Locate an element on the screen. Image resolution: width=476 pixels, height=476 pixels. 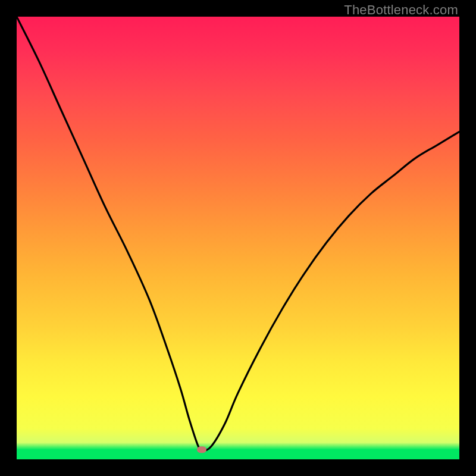
watermark-text: TheBottleneck.com is located at coordinates (401, 10).